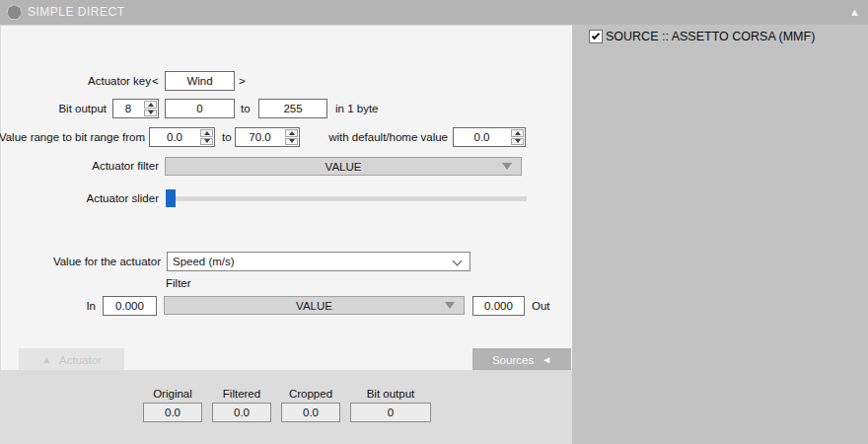 Image resolution: width=868 pixels, height=444 pixels. Describe the element at coordinates (391, 394) in the screenshot. I see `readout-bit-output-label: Bit output` at that location.